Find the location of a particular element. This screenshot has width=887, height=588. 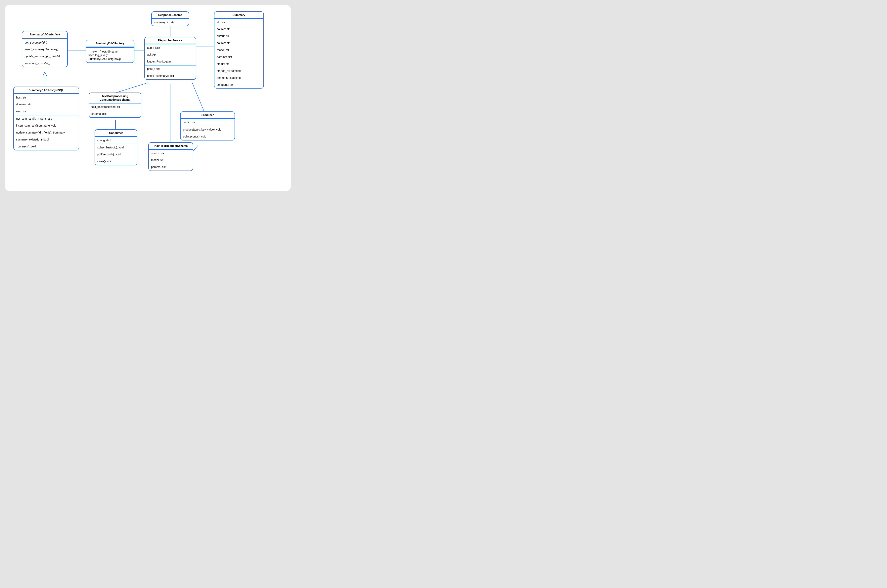

method: insert_summary(Summary): void is located at coordinates (47, 126).